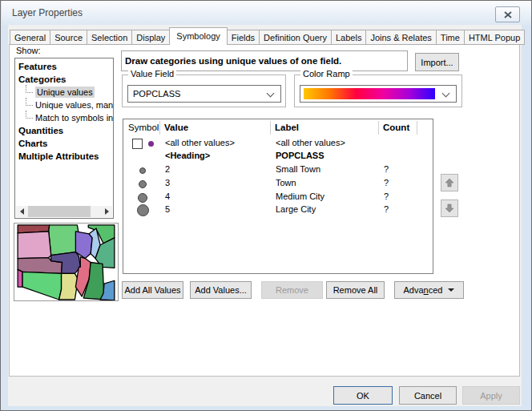  I want to click on window-title: Layer Properties, so click(47, 13).